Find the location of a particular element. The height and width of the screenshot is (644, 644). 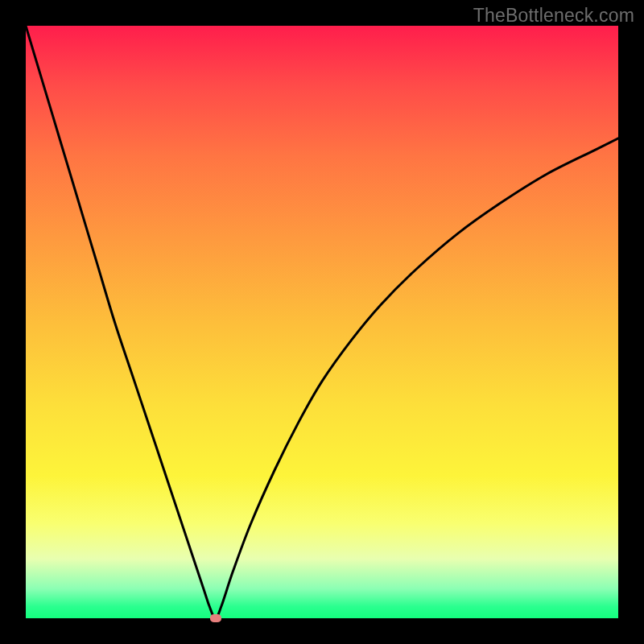

optimal-marker is located at coordinates (216, 618).